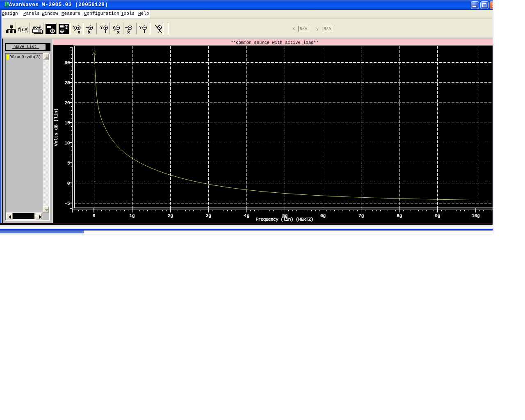 The image size is (525, 420). Describe the element at coordinates (67, 103) in the screenshot. I see `svg-text: 20` at that location.